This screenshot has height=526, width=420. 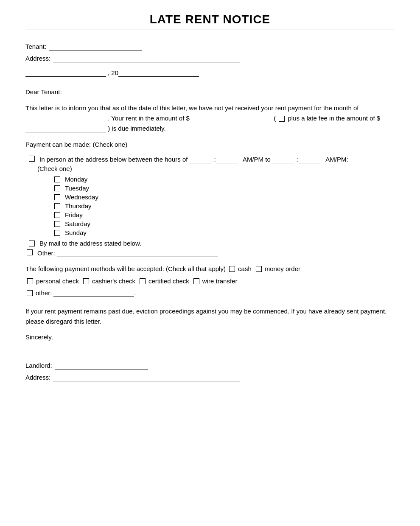 What do you see at coordinates (90, 243) in the screenshot?
I see `by-mail-label: By mail to the address stated below.` at bounding box center [90, 243].